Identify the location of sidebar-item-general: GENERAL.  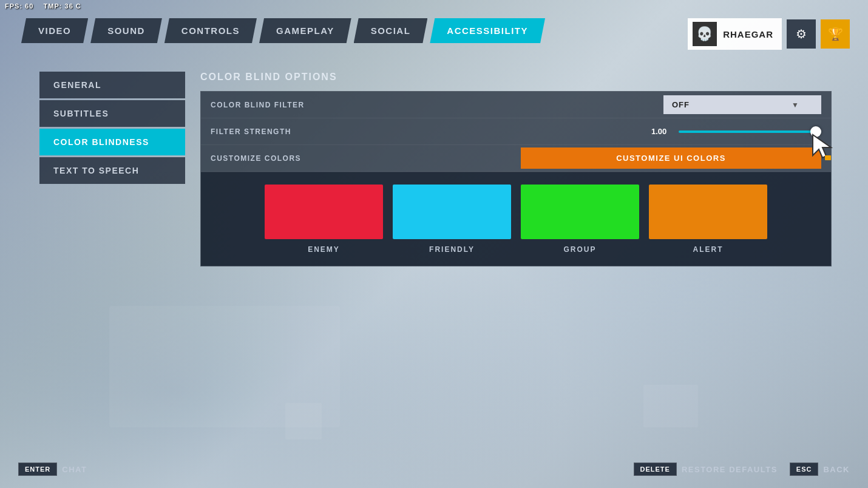
(112, 85).